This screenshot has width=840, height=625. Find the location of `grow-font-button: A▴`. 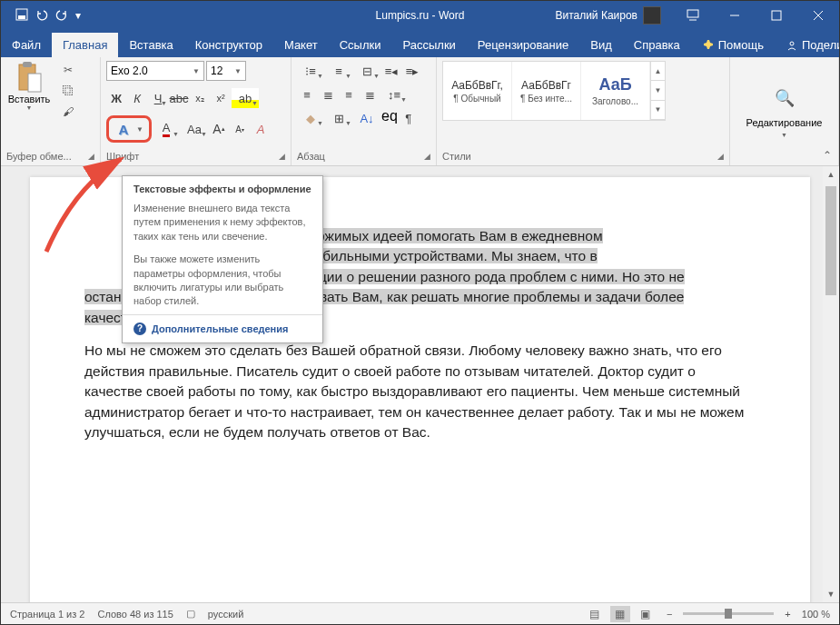

grow-font-button: A▴ is located at coordinates (219, 129).